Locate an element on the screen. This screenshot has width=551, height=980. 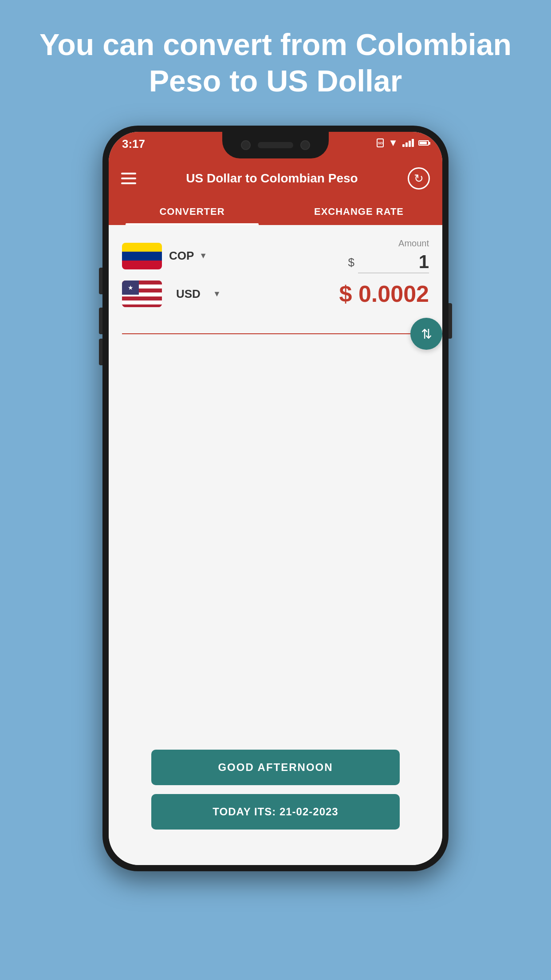
tab-exchange-rate: EXCHANGE RATE is located at coordinates (359, 212).